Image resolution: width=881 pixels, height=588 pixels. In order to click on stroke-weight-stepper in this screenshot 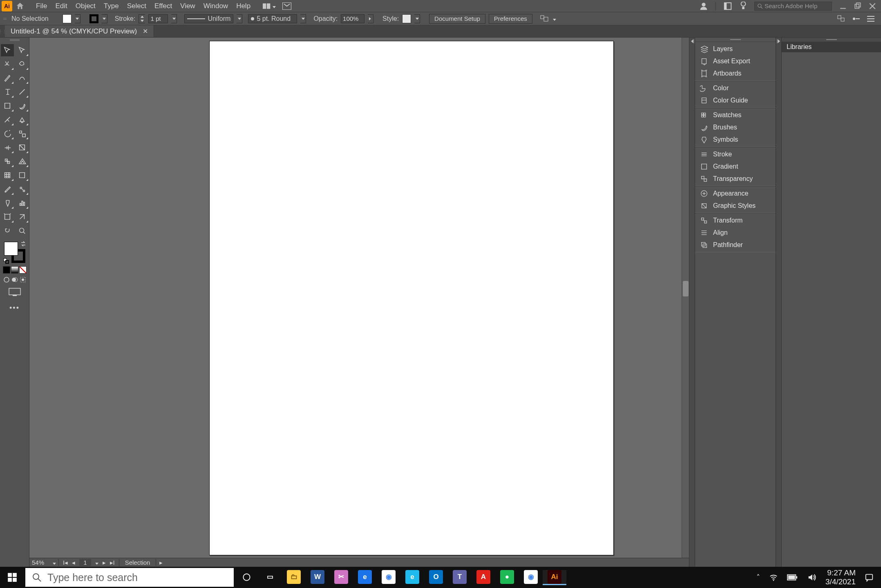, I will do `click(142, 19)`.